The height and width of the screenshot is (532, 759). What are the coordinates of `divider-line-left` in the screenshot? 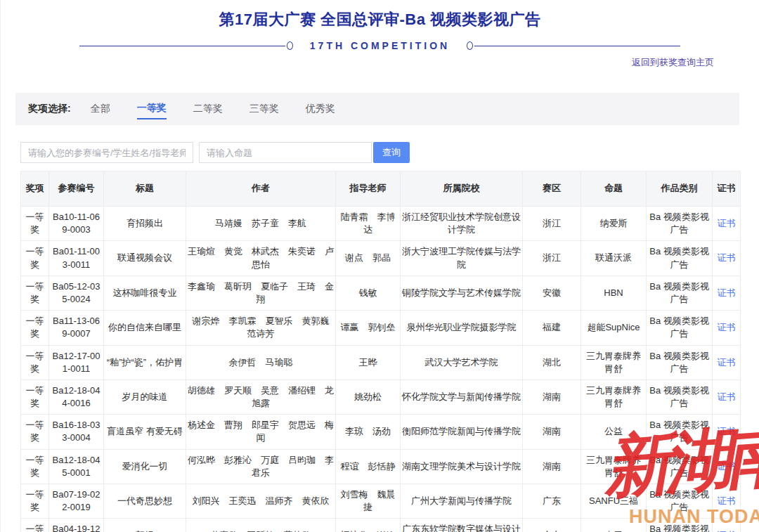 It's located at (183, 46).